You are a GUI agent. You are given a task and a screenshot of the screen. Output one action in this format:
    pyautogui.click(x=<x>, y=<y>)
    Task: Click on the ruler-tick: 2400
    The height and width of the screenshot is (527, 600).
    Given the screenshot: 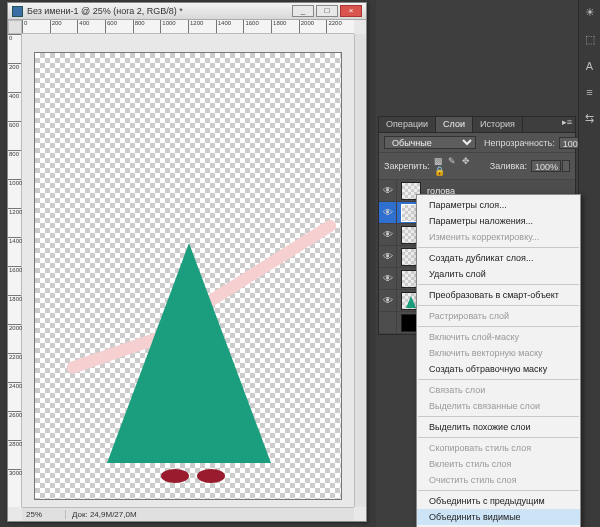 What is the action you would take?
    pyautogui.click(x=14, y=396)
    